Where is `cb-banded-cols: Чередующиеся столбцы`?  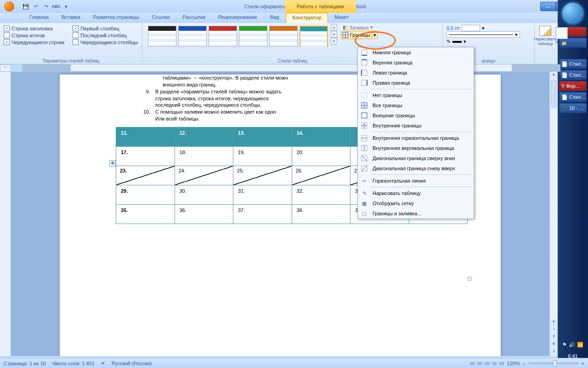
cb-banded-cols: Чередующиеся столбцы is located at coordinates (105, 42).